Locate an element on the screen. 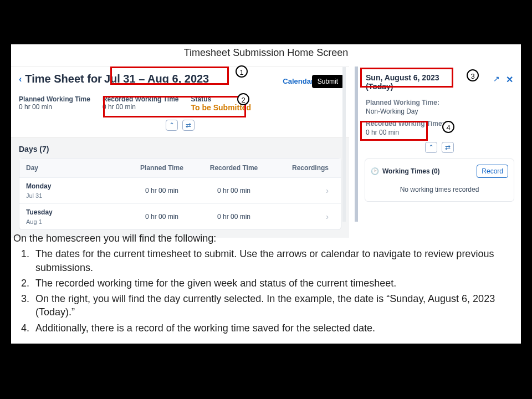  toolbar-icons: ⌃ ⇄ is located at coordinates (180, 125).